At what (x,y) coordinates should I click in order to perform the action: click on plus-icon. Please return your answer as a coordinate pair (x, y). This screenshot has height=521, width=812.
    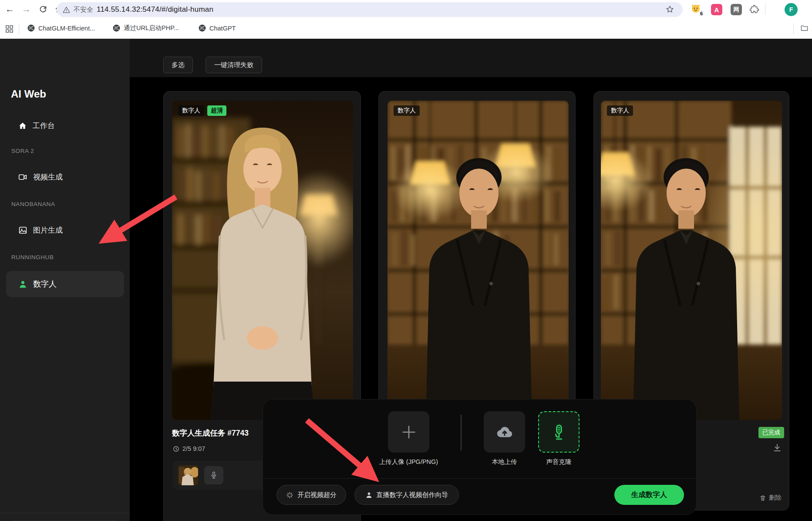
    Looking at the image, I should click on (409, 432).